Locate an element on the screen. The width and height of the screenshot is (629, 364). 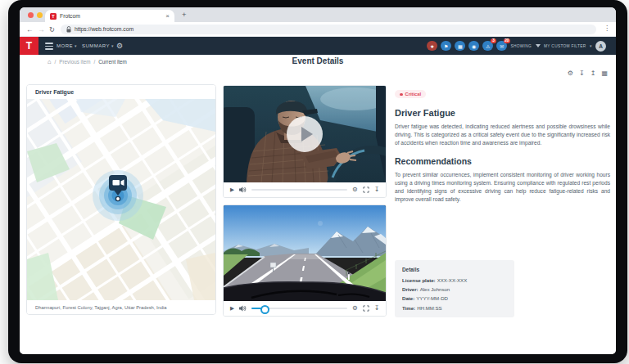
map-address: Dharmapuri, Forest Colony, Tajganj, Agra… is located at coordinates (121, 308).